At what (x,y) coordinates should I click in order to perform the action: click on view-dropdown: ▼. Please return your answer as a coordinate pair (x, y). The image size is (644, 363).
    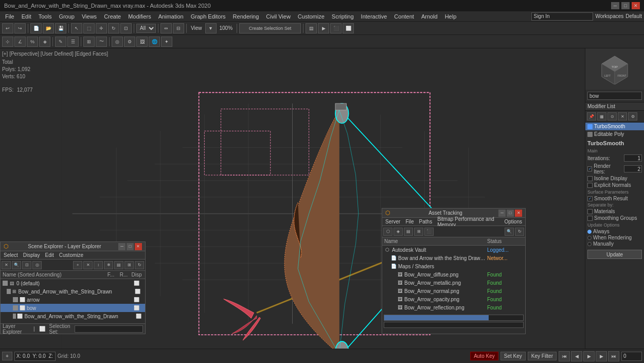
    Looking at the image, I should click on (211, 28).